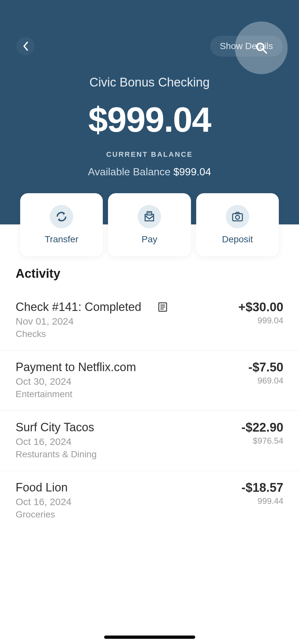 The width and height of the screenshot is (299, 644). What do you see at coordinates (92, 321) in the screenshot?
I see `transaction-date: Nov 01, 2024` at bounding box center [92, 321].